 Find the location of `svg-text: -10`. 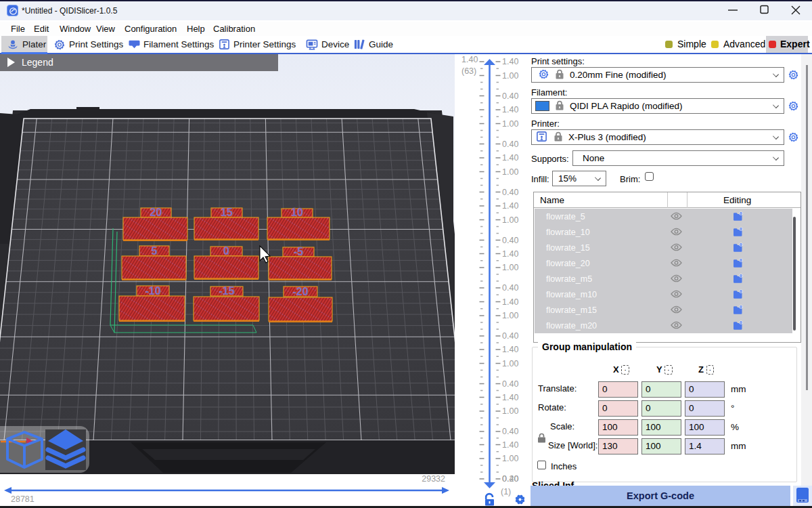

svg-text: -10 is located at coordinates (153, 291).